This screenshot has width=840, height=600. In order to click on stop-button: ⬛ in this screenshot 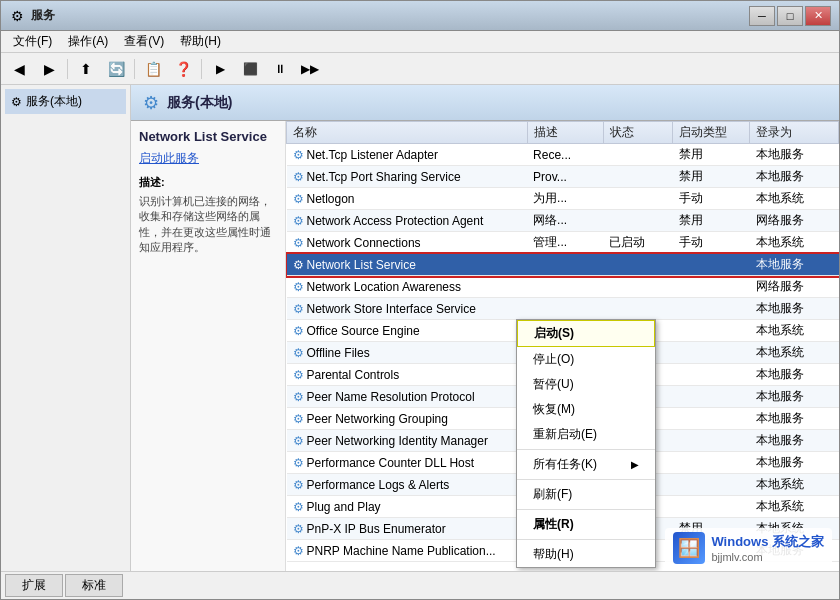, I will do `click(250, 69)`.